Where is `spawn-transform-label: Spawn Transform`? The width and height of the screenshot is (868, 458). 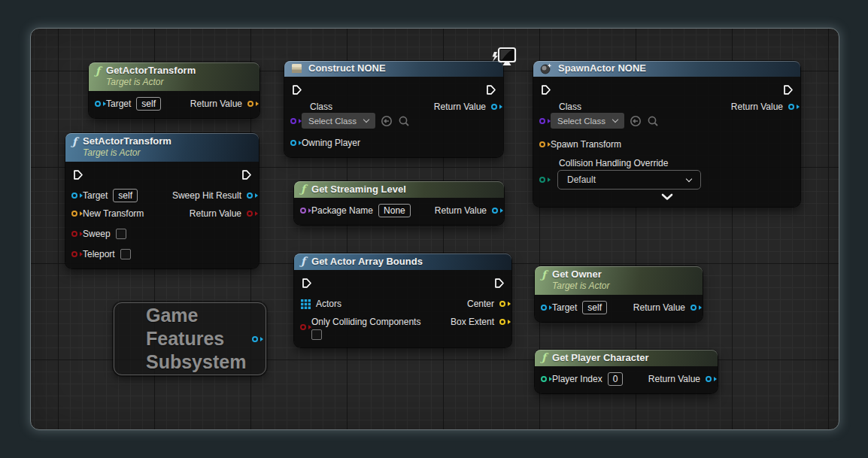
spawn-transform-label: Spawn Transform is located at coordinates (586, 144).